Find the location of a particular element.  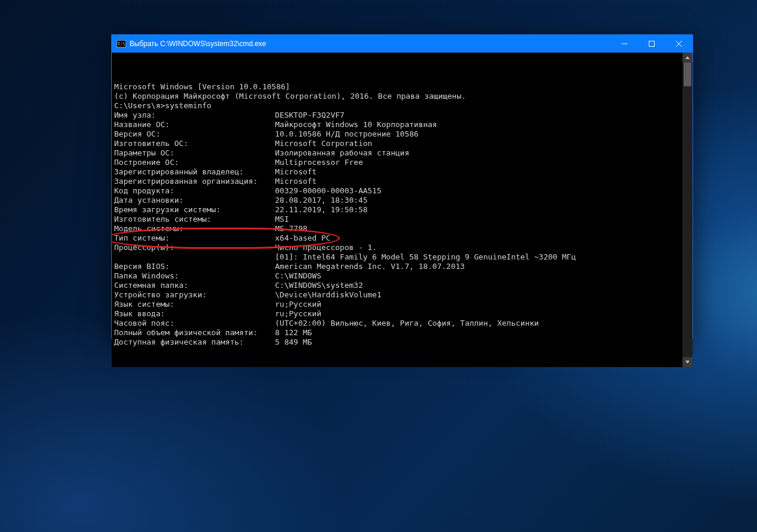

systeminfo-value: Multiprocessor Free is located at coordinates (319, 163).